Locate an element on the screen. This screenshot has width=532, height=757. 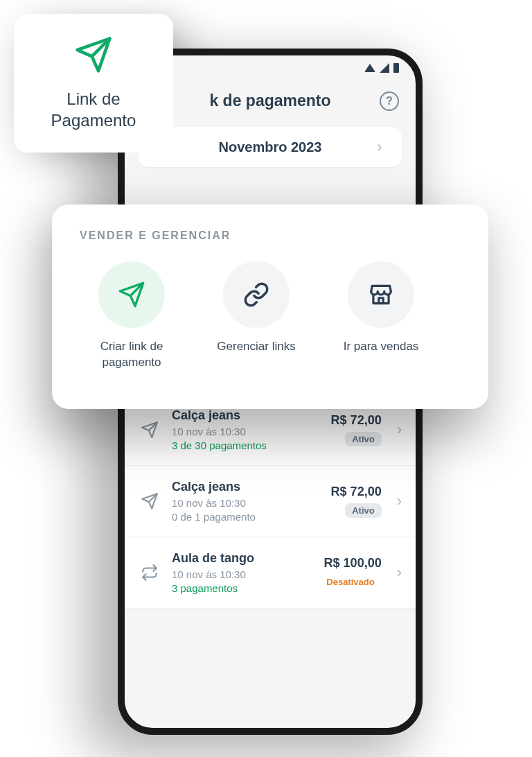
month-next-button: › is located at coordinates (380, 147).